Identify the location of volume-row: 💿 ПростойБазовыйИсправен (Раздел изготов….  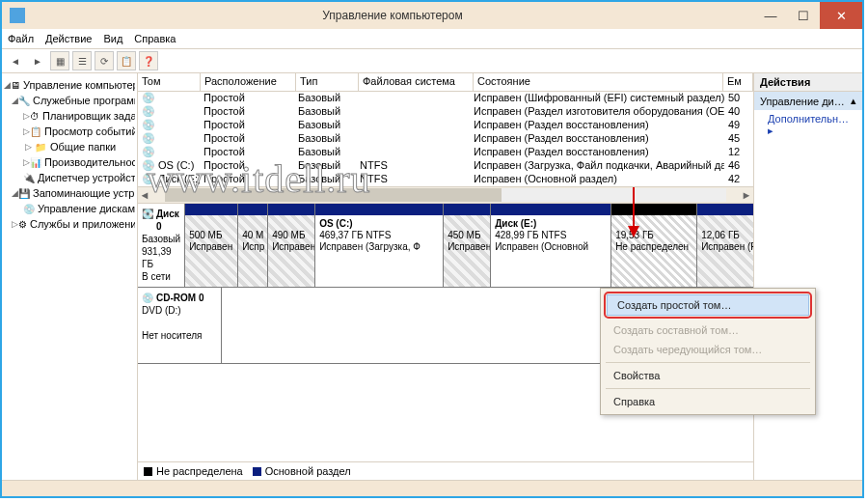
(446, 112).